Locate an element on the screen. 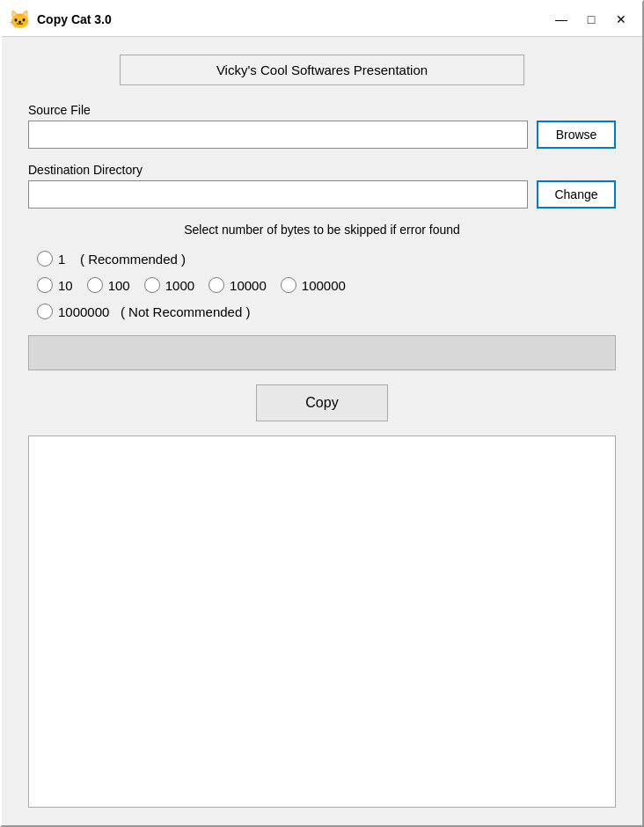  radio-group: 1 ( Recommended ) 10 100 1000 is located at coordinates (322, 285).